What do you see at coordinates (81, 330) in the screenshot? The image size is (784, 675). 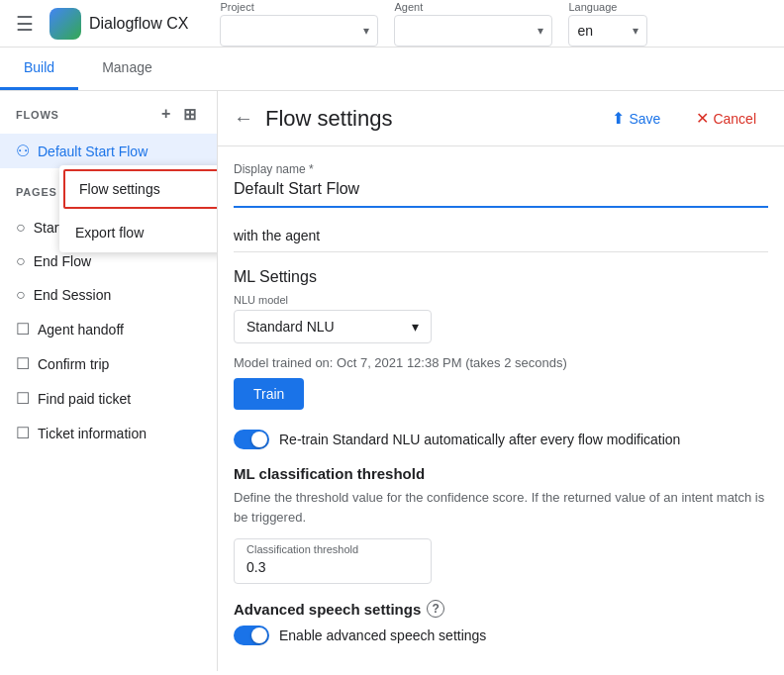 I see `sidebar-page-agent-handoff-label: Agent handoff` at bounding box center [81, 330].